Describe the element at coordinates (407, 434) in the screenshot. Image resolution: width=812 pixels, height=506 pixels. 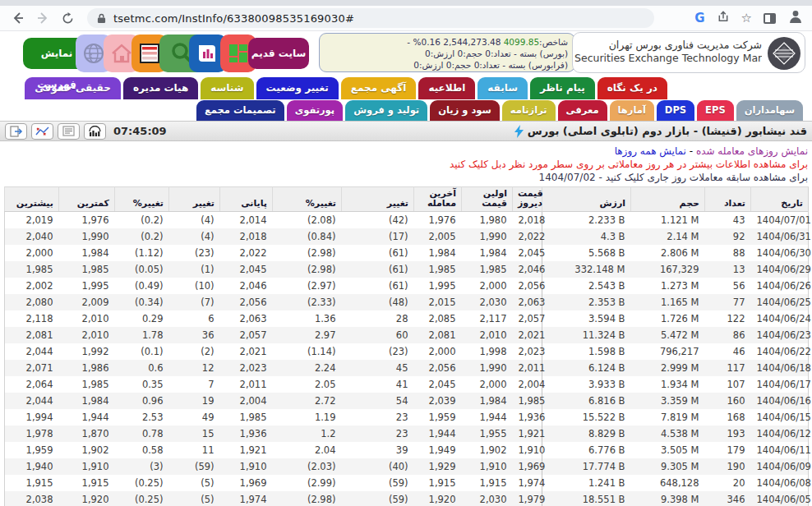
I see `history-row: 1404/06/121934.538 M8.829 B1,9211,9551,9…` at that location.